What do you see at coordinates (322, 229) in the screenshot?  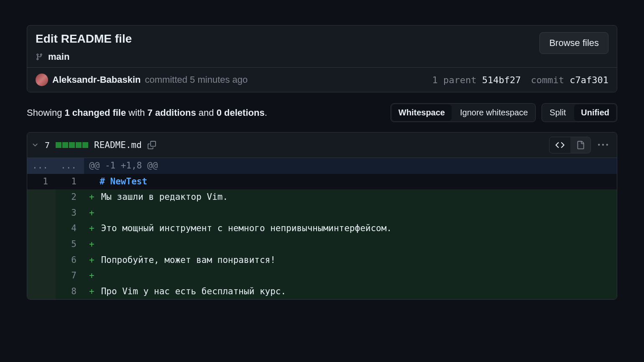 I see `diff-line: 4+ Это мощный инструмент с немного непри…` at bounding box center [322, 229].